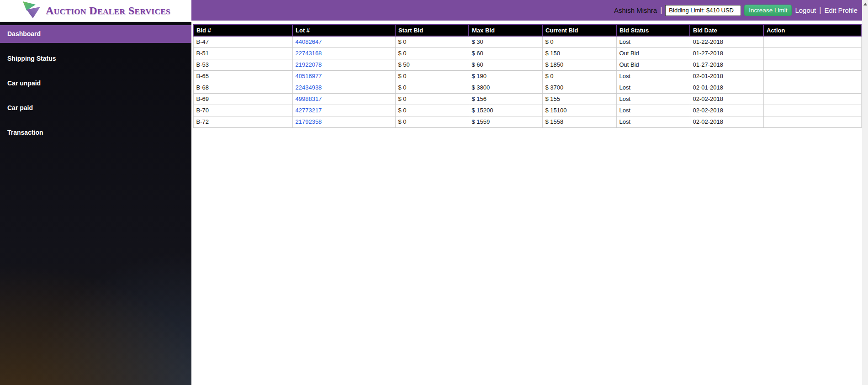  I want to click on table-row: B-47 44082647 $ 0 $ 30 $ 0 Lost 01-22-20…, so click(527, 42).